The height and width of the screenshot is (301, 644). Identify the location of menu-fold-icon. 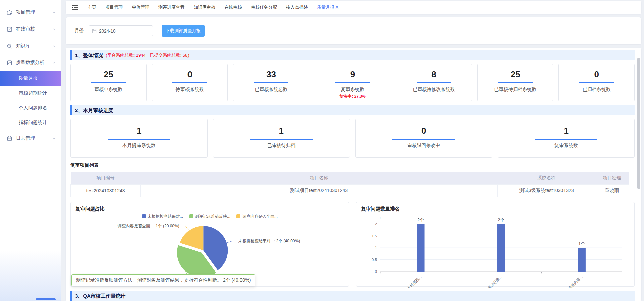
(75, 7).